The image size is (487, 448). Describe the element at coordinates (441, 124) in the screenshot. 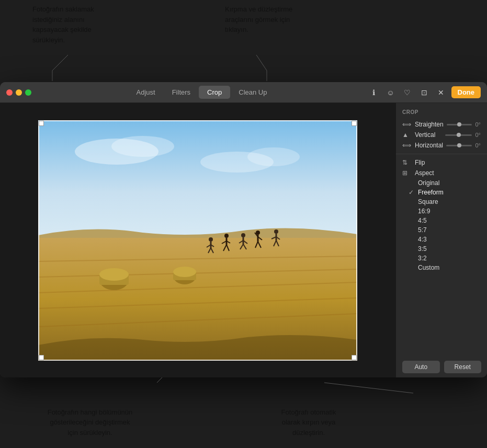

I see `straighten-control: ⟺ Straighten 0°` at that location.